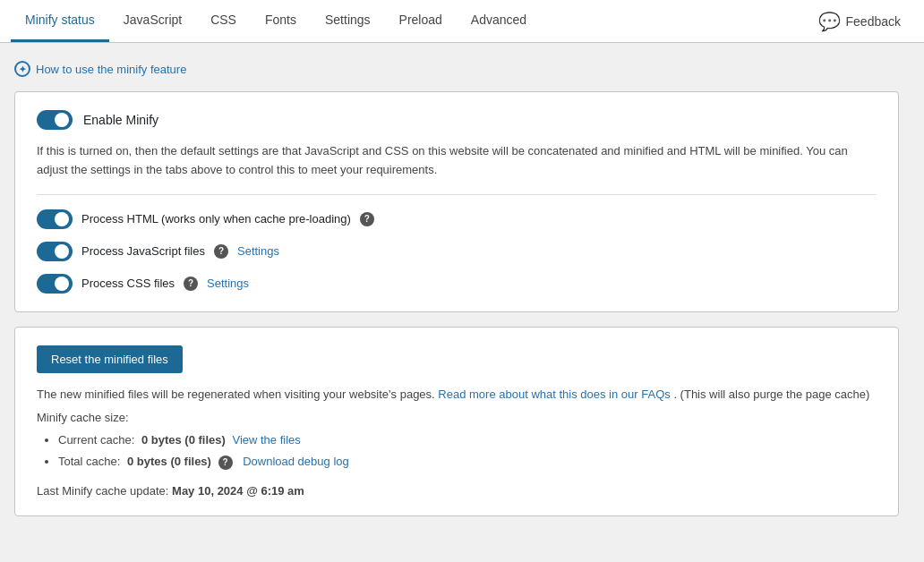  Describe the element at coordinates (102, 490) in the screenshot. I see `last-update-label: Last Minify cache update:` at that location.